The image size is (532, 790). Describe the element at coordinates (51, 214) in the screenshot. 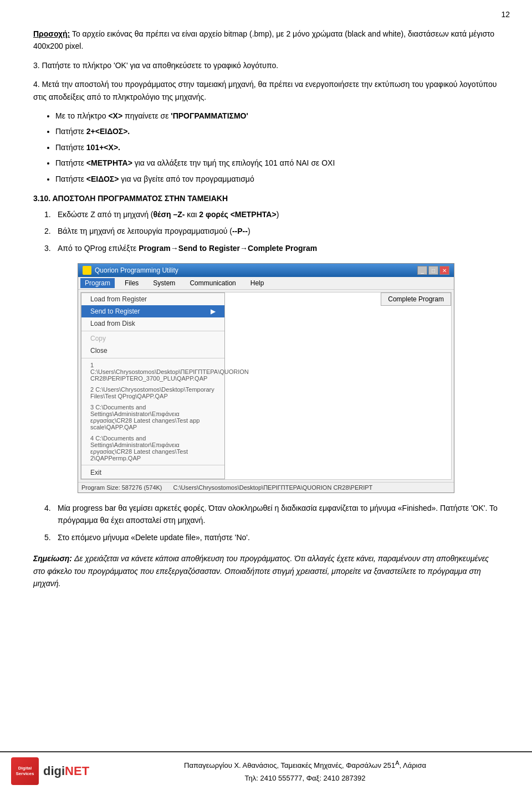

I see `step-310-1-num: 1.` at that location.